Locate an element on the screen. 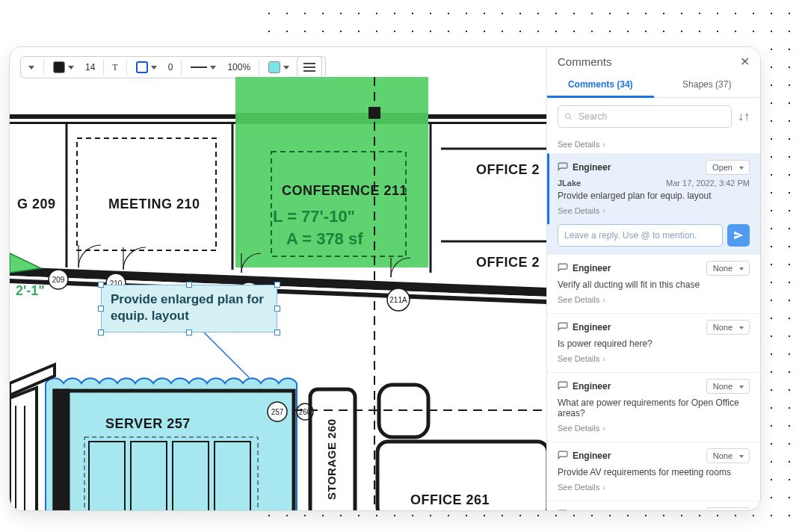 The height and width of the screenshot is (532, 805). svg-text: MEETING 210 is located at coordinates (154, 204).